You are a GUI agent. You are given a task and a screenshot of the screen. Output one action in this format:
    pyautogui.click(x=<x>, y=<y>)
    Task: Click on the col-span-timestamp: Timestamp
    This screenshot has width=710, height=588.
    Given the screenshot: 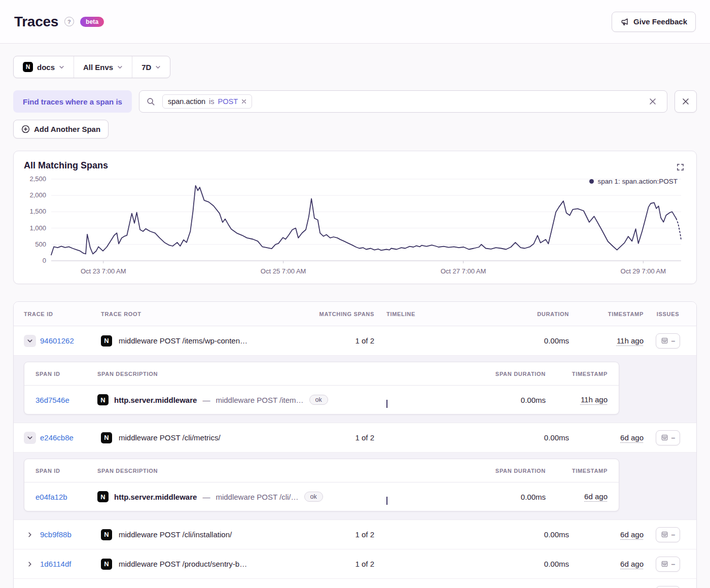 What is the action you would take?
    pyautogui.click(x=590, y=471)
    